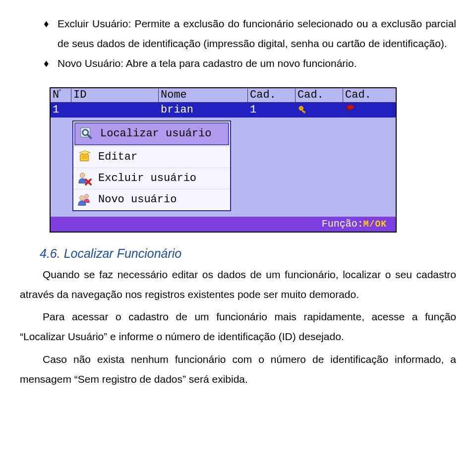 This screenshot has width=476, height=472. Describe the element at coordinates (152, 157) in the screenshot. I see `menu-item-editar: Editar` at that location.